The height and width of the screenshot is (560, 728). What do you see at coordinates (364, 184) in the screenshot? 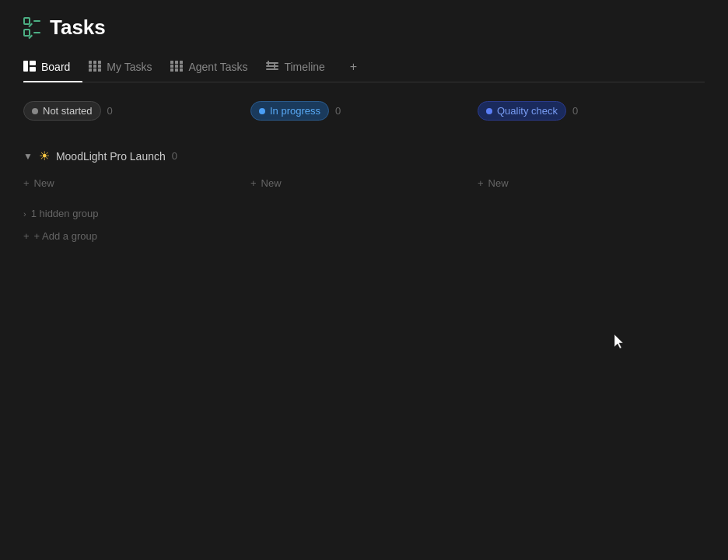
I see `new-task-in-progress: + New` at bounding box center [364, 184].